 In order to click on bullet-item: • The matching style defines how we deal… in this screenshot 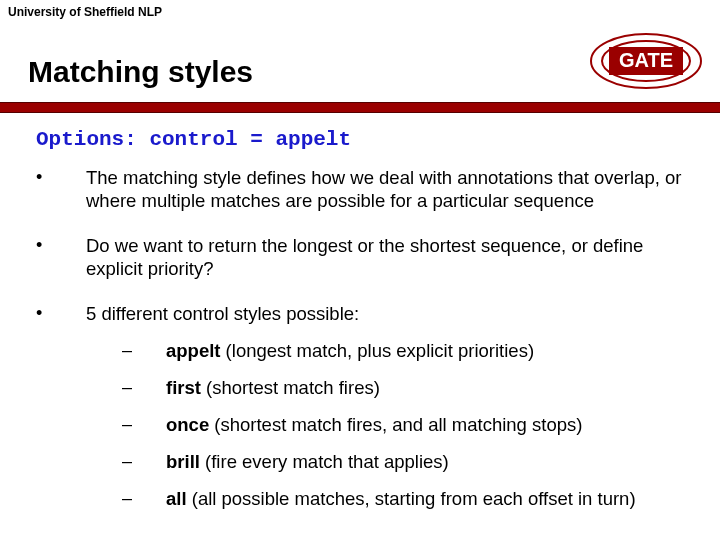, I will do `click(366, 189)`.